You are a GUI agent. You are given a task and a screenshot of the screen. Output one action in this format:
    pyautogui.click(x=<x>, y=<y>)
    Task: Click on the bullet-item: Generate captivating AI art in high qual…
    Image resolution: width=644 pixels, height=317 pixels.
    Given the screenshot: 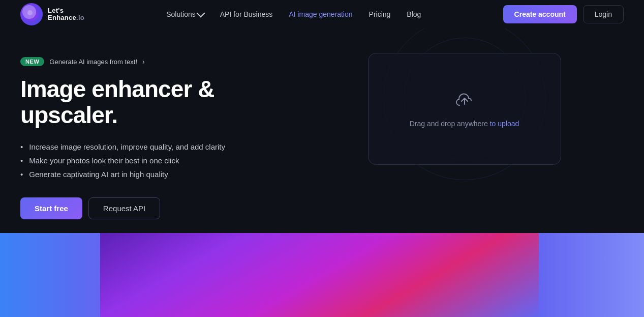 What is the action you would take?
    pyautogui.click(x=163, y=174)
    